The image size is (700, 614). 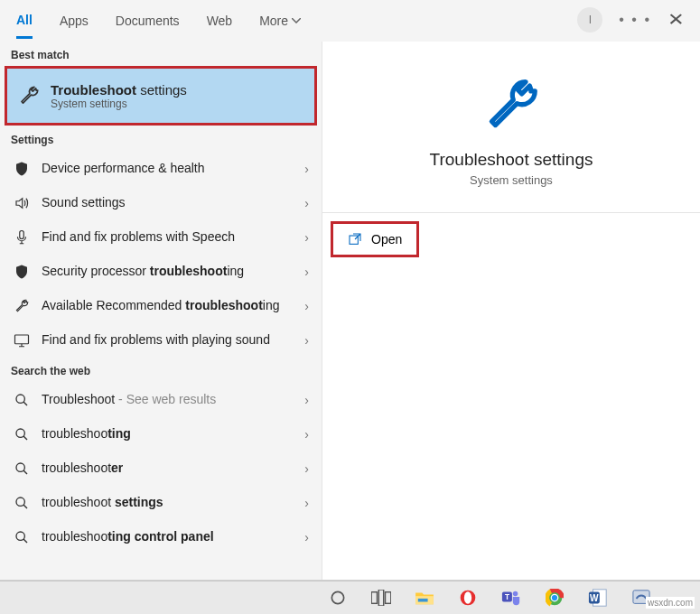 What do you see at coordinates (161, 370) in the screenshot?
I see `section-search-web: Search the web` at bounding box center [161, 370].